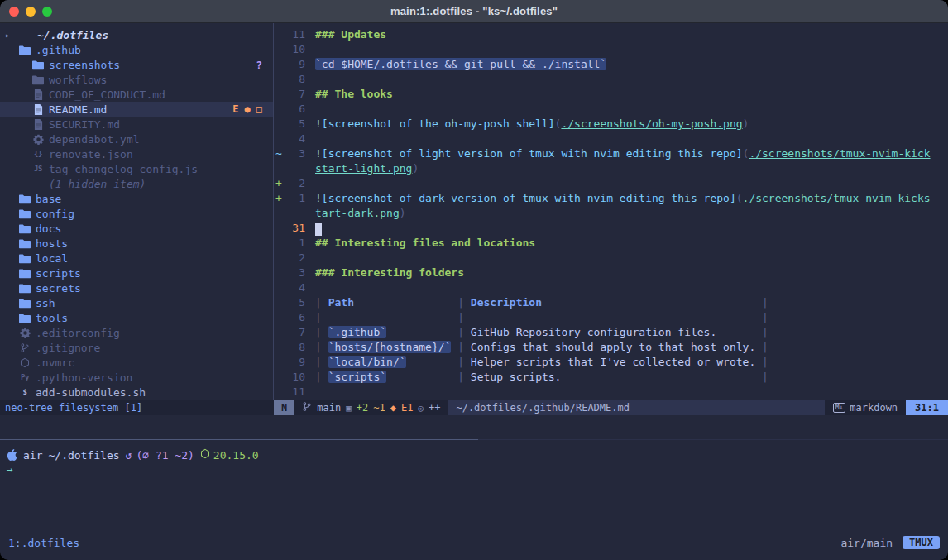 The height and width of the screenshot is (560, 948). I want to click on editor-line: +2, so click(610, 184).